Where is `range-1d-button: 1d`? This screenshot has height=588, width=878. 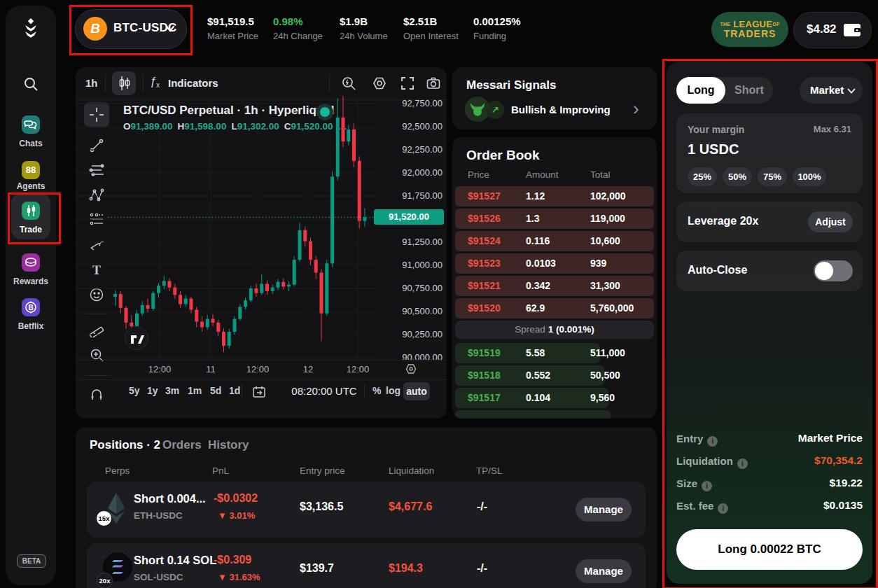
range-1d-button: 1d is located at coordinates (235, 391).